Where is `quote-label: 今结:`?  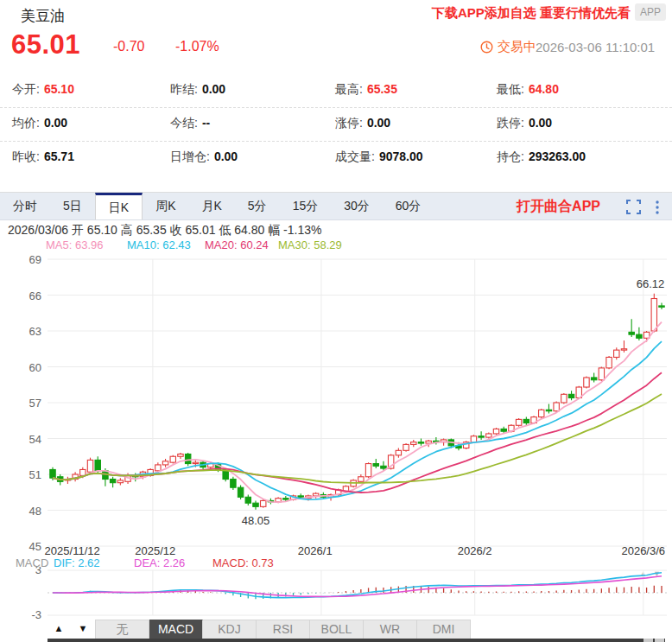 quote-label: 今结: is located at coordinates (184, 123).